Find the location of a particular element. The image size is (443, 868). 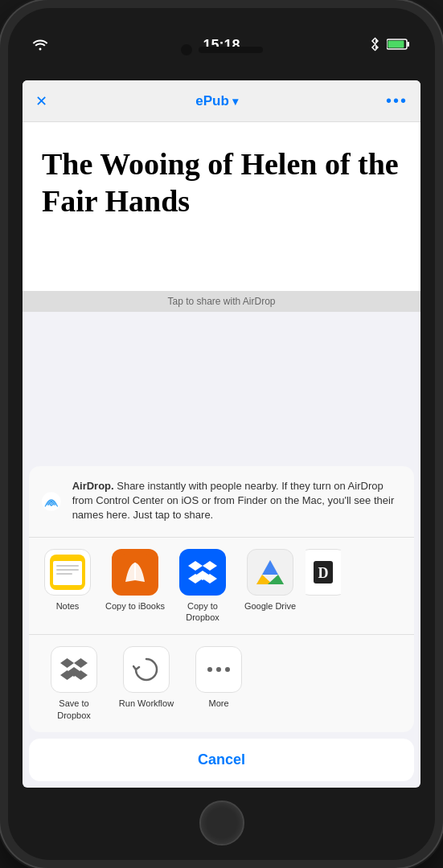

googledrive-icon is located at coordinates (270, 572).